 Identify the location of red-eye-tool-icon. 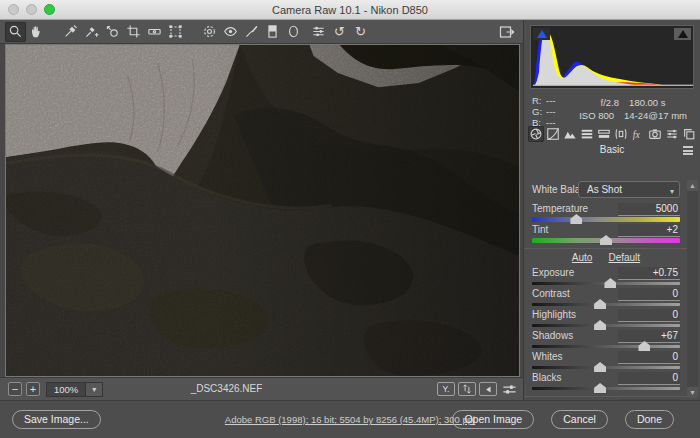
(230, 32).